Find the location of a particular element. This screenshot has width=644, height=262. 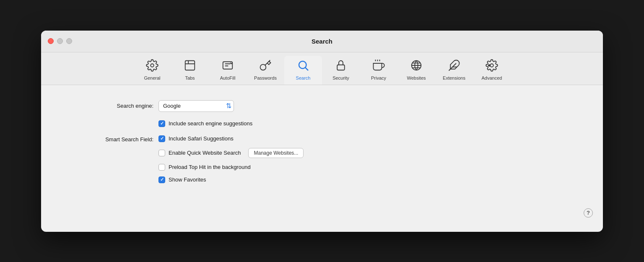

search-icon is located at coordinates (303, 66).